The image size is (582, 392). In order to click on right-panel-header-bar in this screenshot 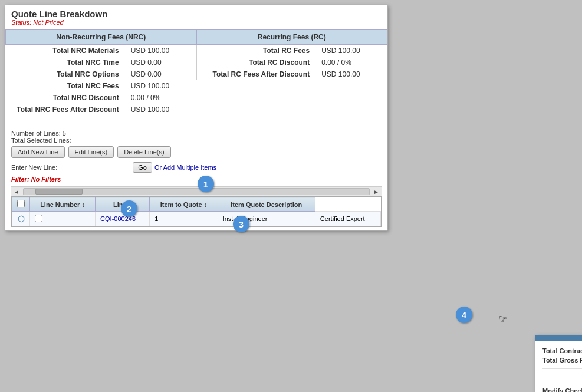, I will do `click(559, 338)`.